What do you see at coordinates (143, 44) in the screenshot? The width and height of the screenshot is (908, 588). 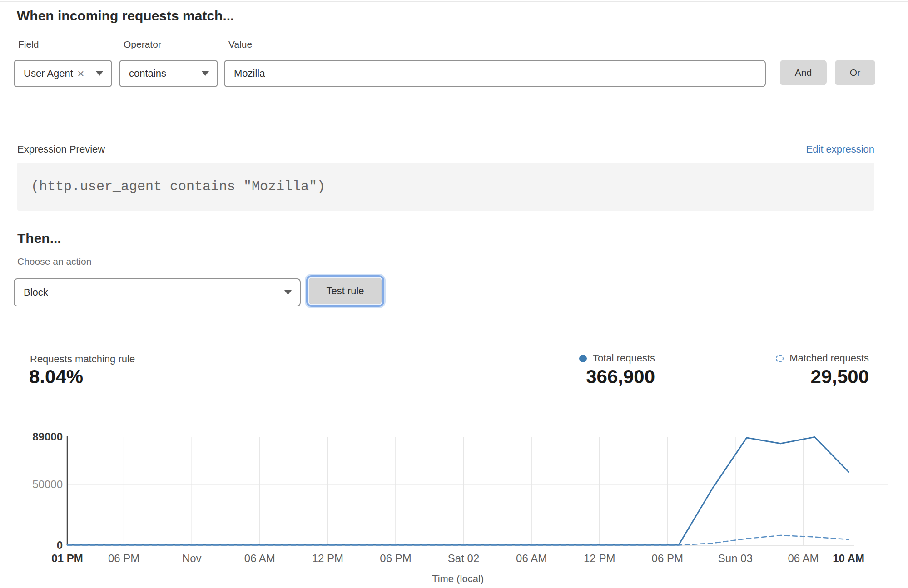 I see `operator-label: Operator` at bounding box center [143, 44].